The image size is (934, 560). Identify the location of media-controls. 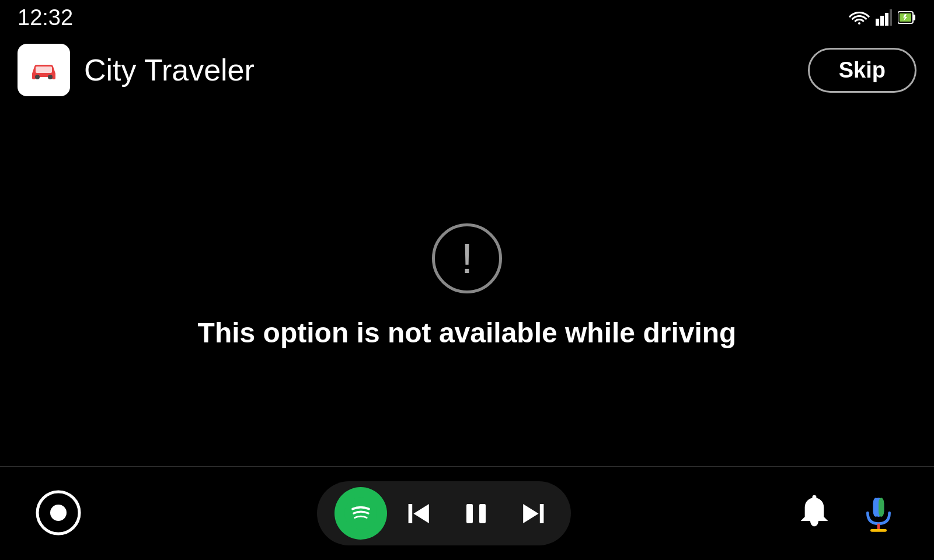
(444, 513).